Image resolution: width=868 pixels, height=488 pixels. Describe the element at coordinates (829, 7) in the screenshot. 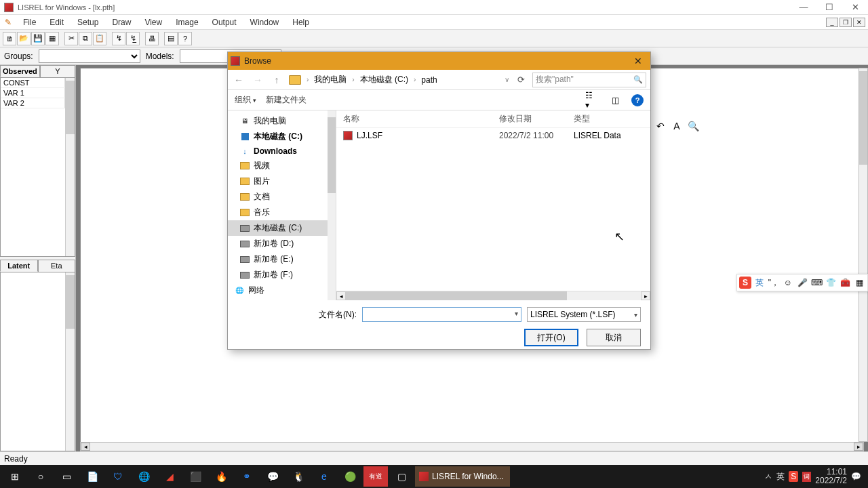

I see `maximize-button: ☐` at that location.